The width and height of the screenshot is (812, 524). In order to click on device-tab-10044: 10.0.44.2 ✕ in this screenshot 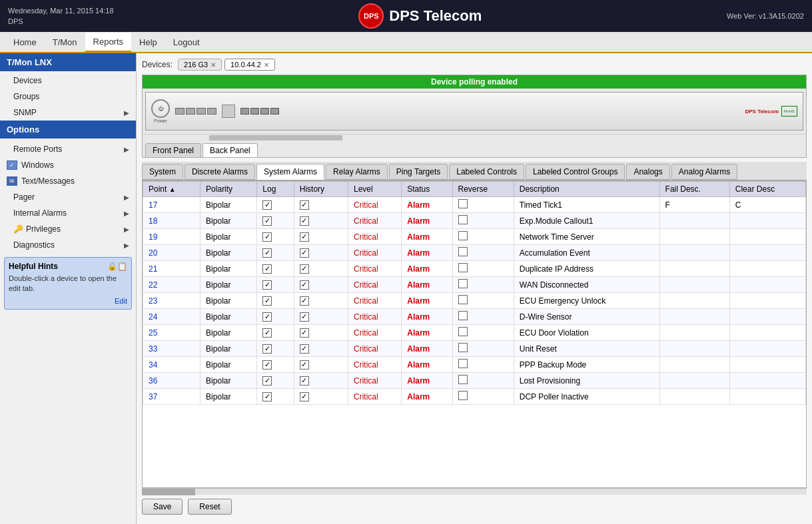, I will do `click(250, 65)`.